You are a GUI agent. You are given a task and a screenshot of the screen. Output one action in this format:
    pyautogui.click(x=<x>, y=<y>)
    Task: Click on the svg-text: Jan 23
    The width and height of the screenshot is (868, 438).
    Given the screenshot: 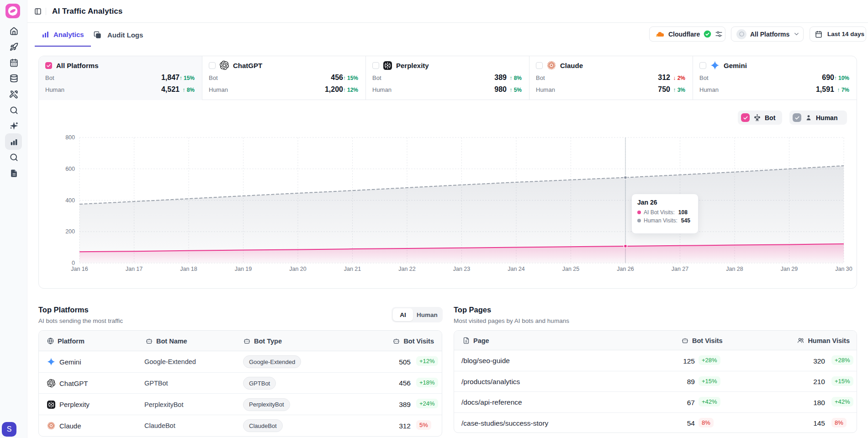 What is the action you would take?
    pyautogui.click(x=462, y=269)
    